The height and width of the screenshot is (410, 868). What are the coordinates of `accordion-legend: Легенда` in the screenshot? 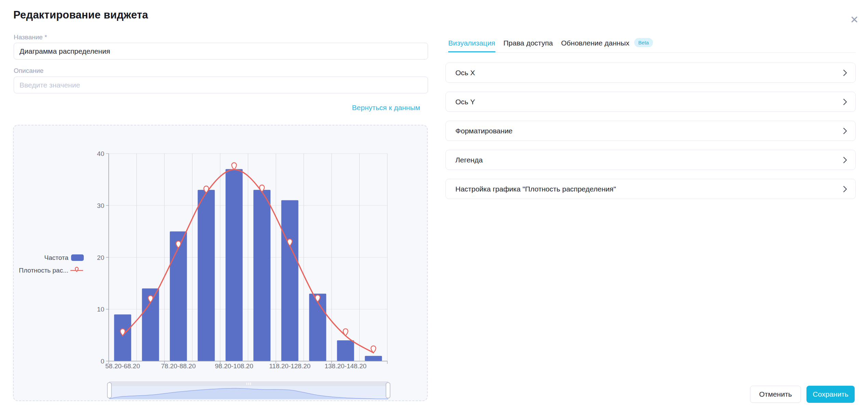 It's located at (651, 160).